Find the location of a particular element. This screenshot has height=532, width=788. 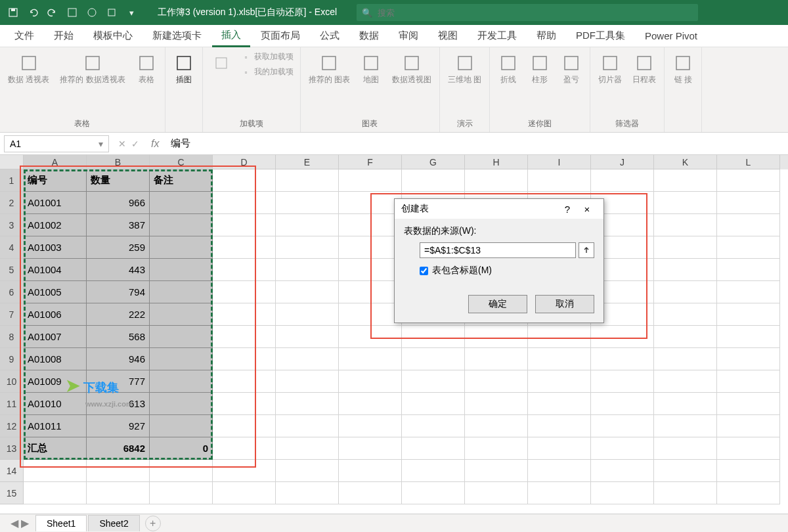

cell-A12: A01011 is located at coordinates (55, 426).